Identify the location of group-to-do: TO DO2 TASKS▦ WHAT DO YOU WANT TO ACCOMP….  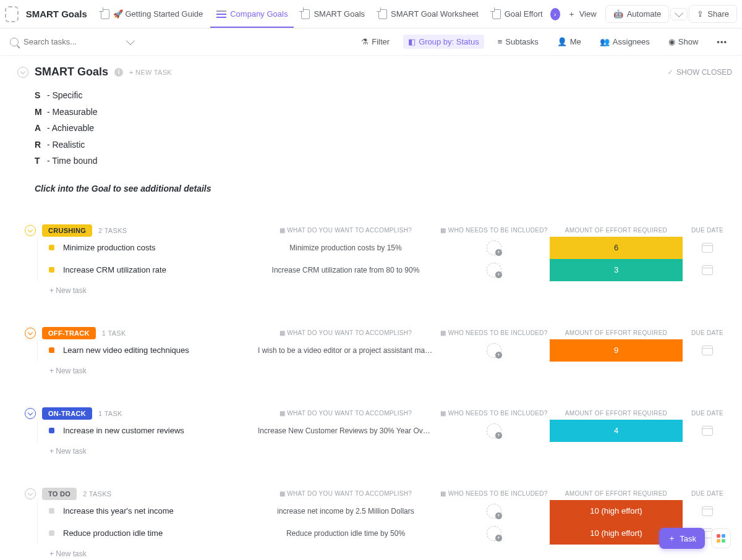
(375, 524).